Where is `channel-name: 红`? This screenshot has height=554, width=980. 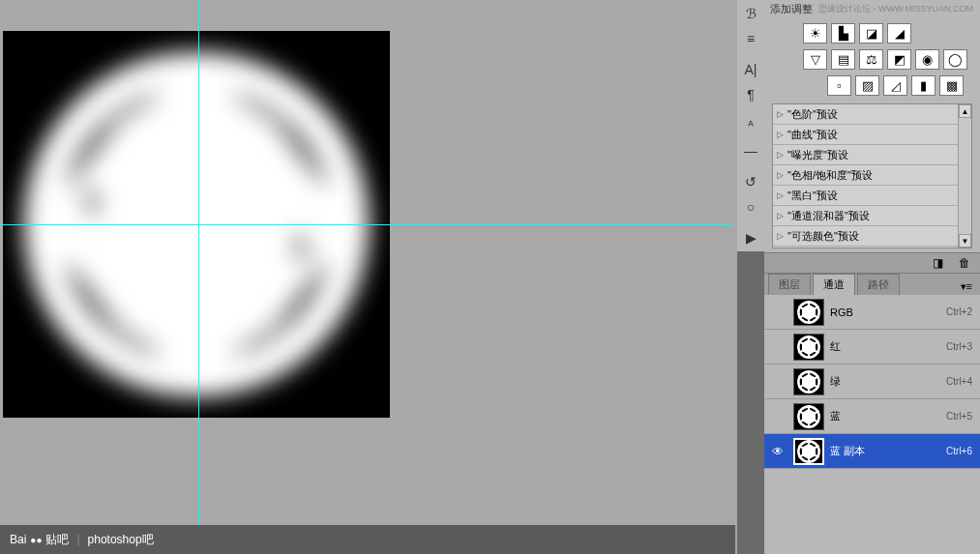 channel-name: 红 is located at coordinates (885, 346).